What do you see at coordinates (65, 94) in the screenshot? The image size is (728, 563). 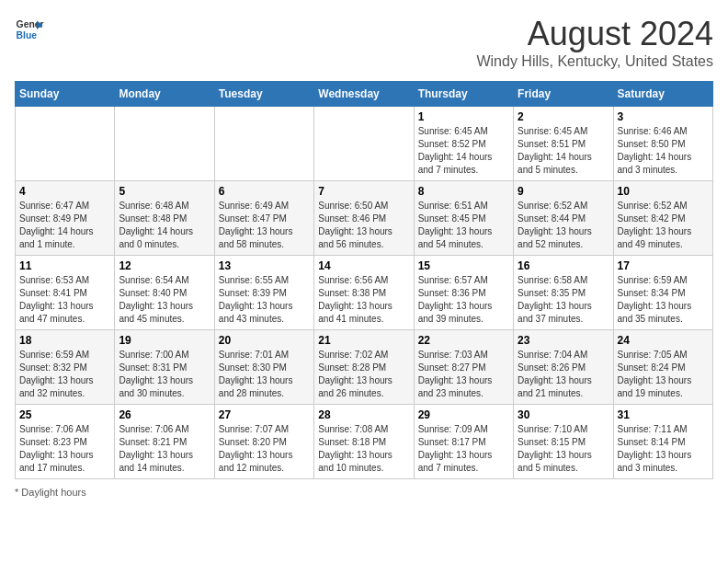 I see `calendar-day-header: Sunday` at bounding box center [65, 94].